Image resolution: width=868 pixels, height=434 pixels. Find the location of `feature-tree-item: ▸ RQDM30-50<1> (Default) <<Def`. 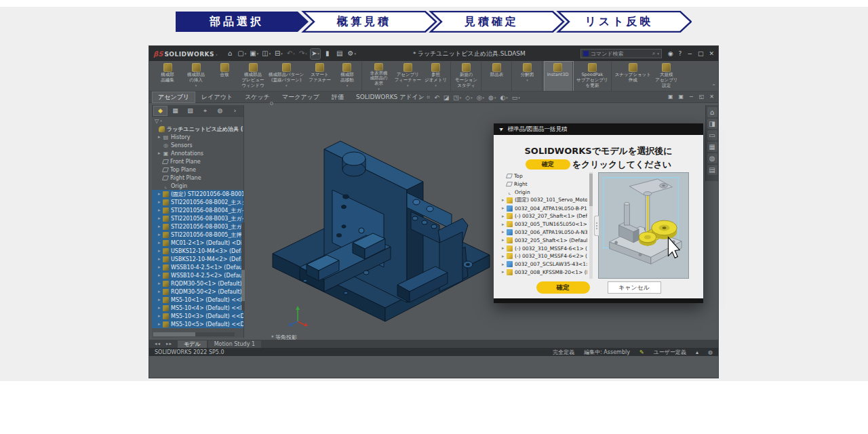

feature-tree-item: ▸ RQDM30-50<1> (Default) <<Def is located at coordinates (198, 283).